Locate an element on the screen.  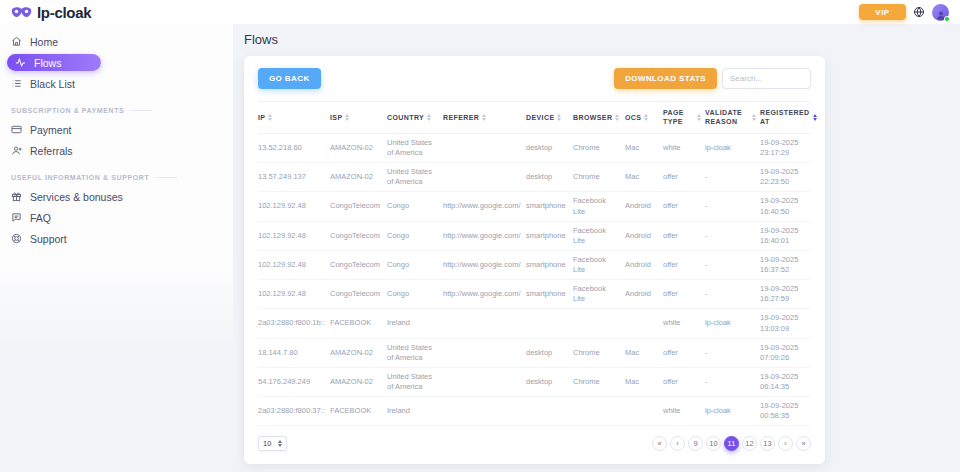
search-input is located at coordinates (766, 78).